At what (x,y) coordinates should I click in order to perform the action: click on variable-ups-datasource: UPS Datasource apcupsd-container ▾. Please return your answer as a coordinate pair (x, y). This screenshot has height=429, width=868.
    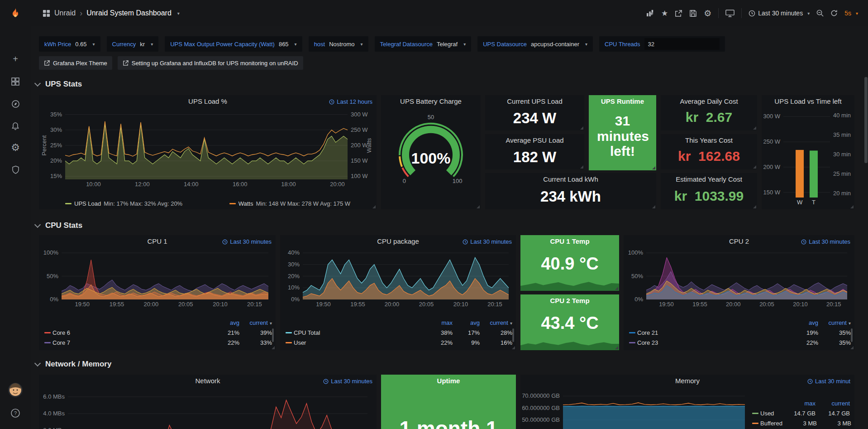
    Looking at the image, I should click on (535, 44).